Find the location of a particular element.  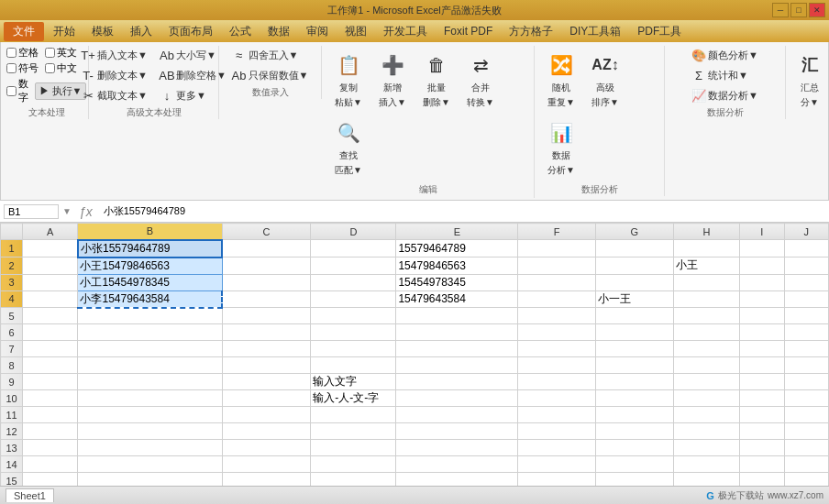

merge-convert-button: ⇄ 合并 转换▼ is located at coordinates (481, 80).